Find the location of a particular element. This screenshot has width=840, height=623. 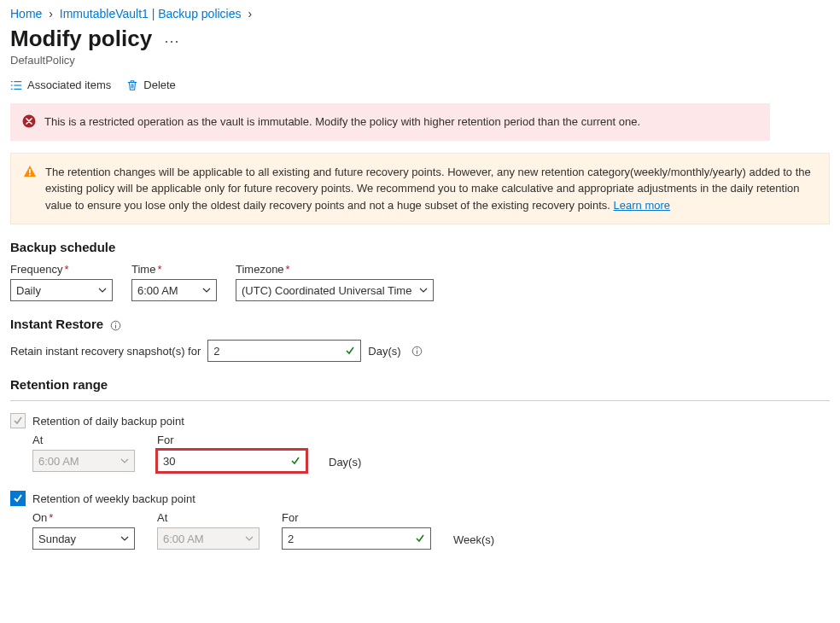

weekly-on-value: Sunday is located at coordinates (57, 539).